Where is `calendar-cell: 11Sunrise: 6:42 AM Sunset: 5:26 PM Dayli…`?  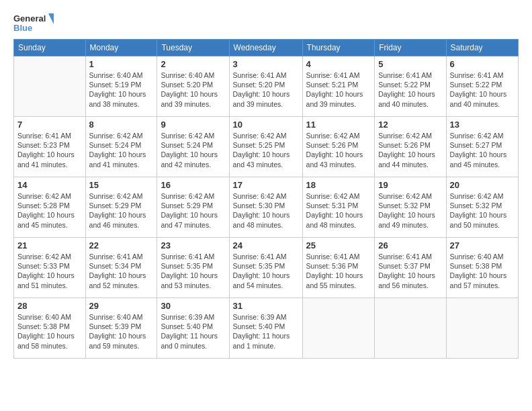 calendar-cell: 11Sunrise: 6:42 AM Sunset: 5:26 PM Dayli… is located at coordinates (339, 147).